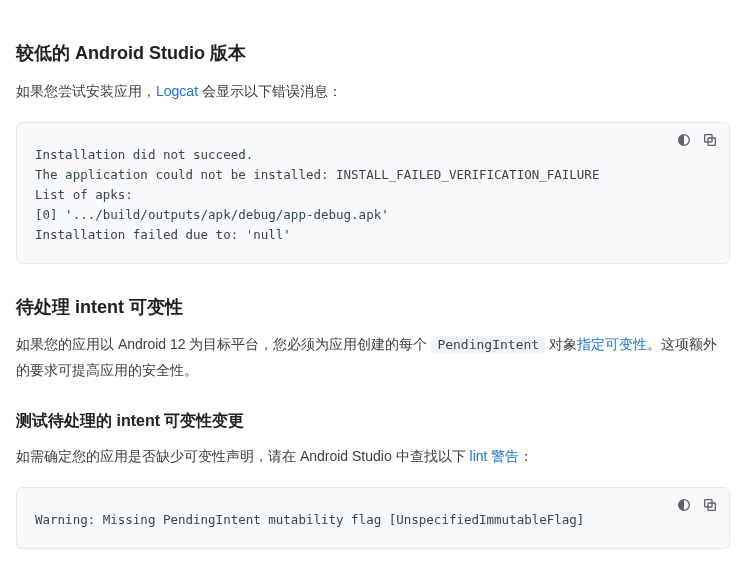 Image resolution: width=746 pixels, height=579 pixels. Describe the element at coordinates (373, 357) in the screenshot. I see `paragraph-pending-intent: 如果您的应用以 Android 12 为目标平台，您必须为应用创建的每个 Pen…` at that location.